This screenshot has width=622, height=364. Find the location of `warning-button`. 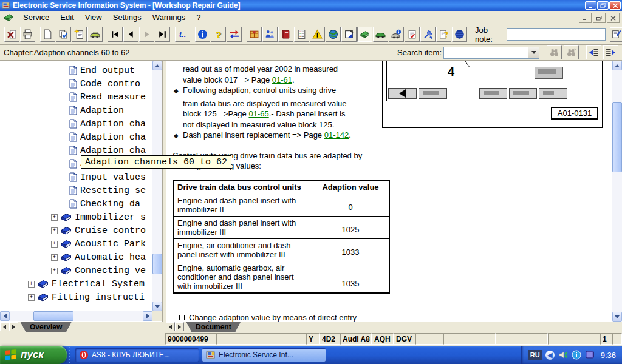

warning-button is located at coordinates (317, 34).